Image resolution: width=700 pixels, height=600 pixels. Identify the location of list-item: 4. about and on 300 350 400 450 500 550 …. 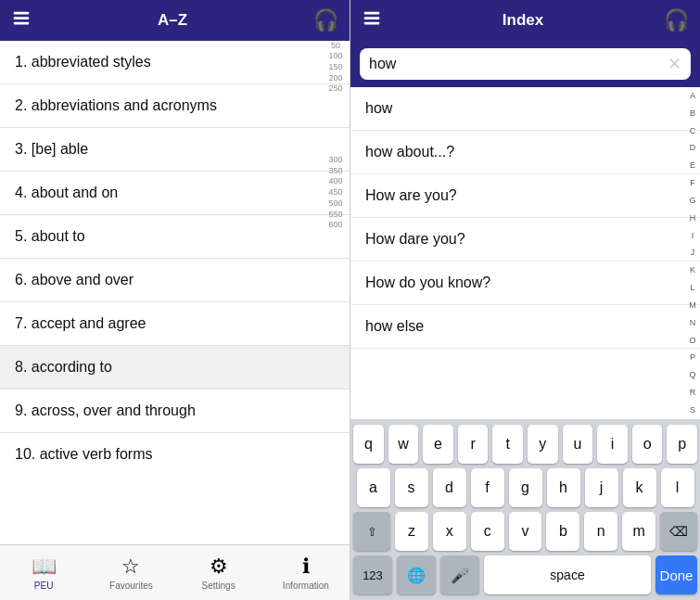
(174, 193).